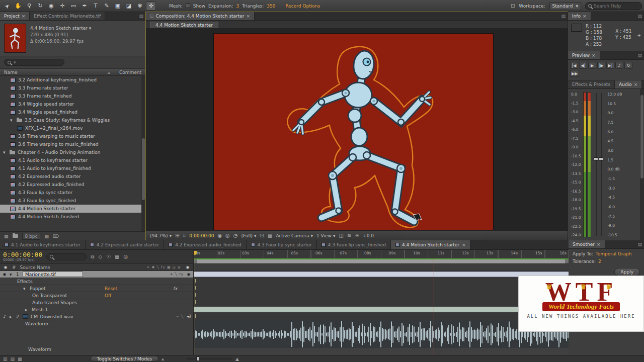 The width and height of the screenshot is (644, 362). What do you see at coordinates (18, 6) in the screenshot?
I see `hand-tool-icon: ✋` at bounding box center [18, 6].